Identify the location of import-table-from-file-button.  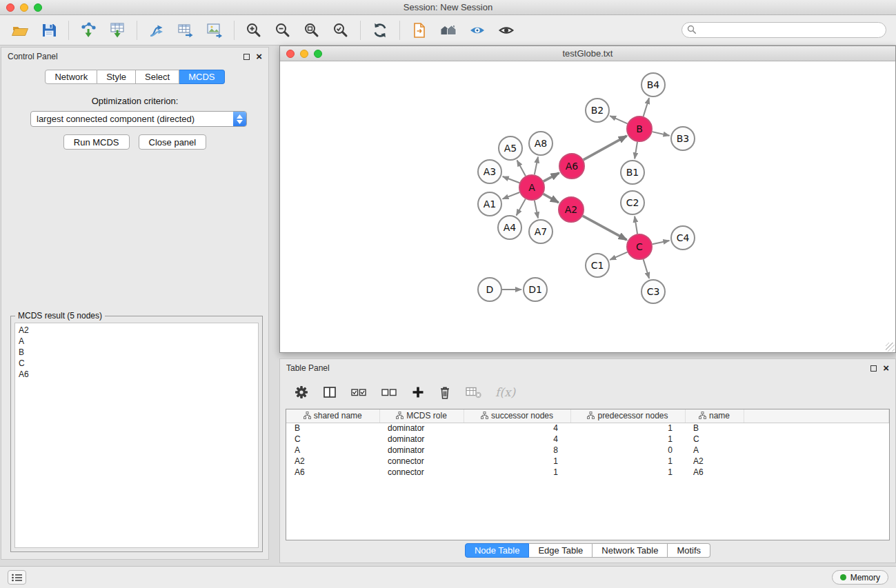
(117, 30).